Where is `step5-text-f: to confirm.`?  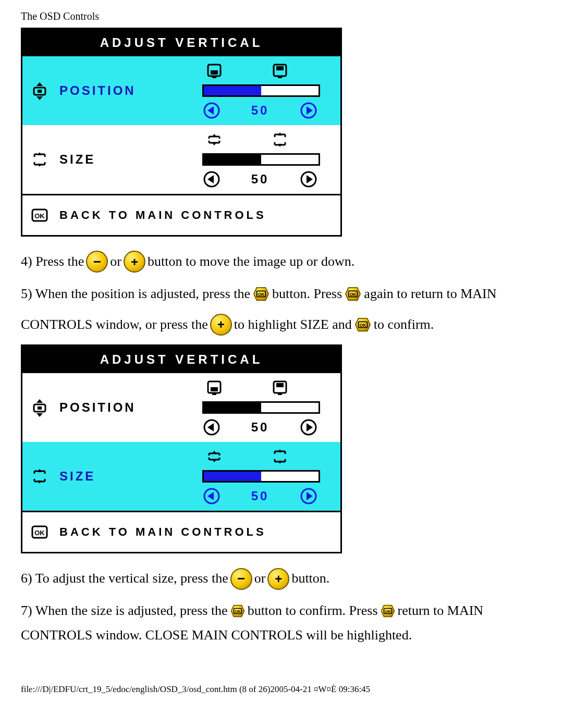
step5-text-f: to confirm. is located at coordinates (404, 325).